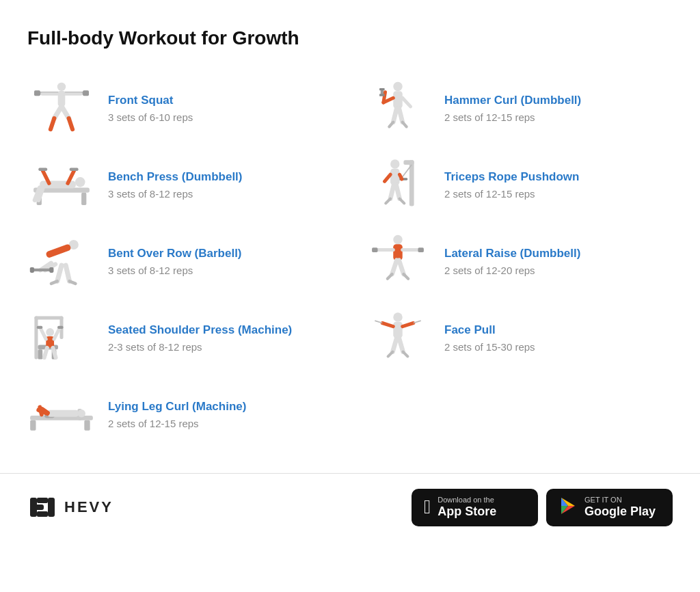 The width and height of the screenshot is (700, 592). Describe the element at coordinates (558, 254) in the screenshot. I see `exercise-name: Lateral Raise (Dumbbell)` at that location.